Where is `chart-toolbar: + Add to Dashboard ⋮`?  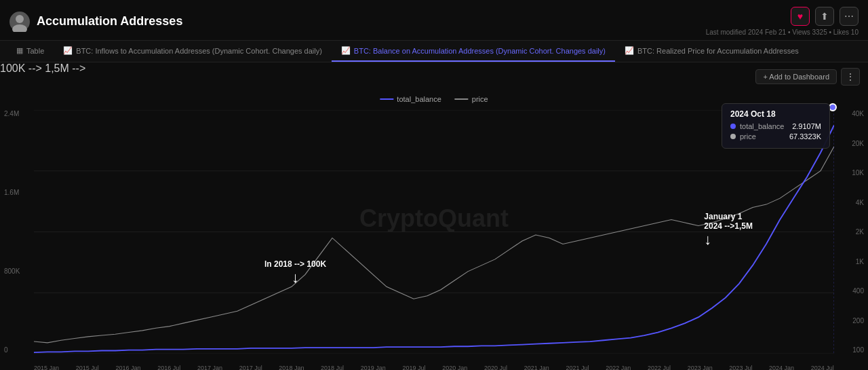 chart-toolbar: + Add to Dashboard ⋮ is located at coordinates (808, 77).